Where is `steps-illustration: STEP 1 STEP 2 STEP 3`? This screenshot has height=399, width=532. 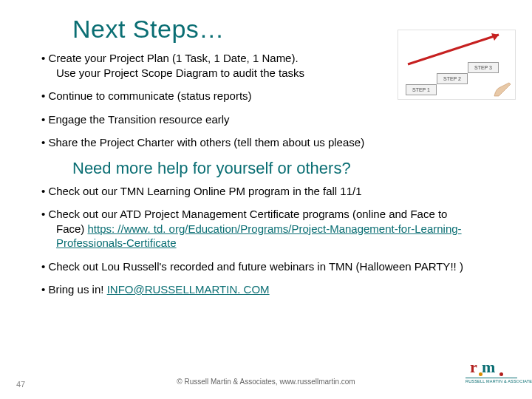
steps-illustration: STEP 1 STEP 2 STEP 3 is located at coordinates (457, 65).